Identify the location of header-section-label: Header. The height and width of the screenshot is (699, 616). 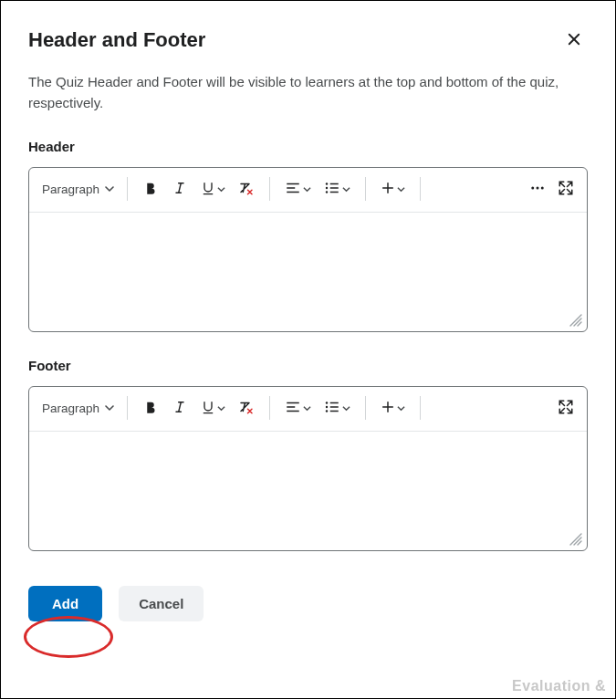
(308, 146).